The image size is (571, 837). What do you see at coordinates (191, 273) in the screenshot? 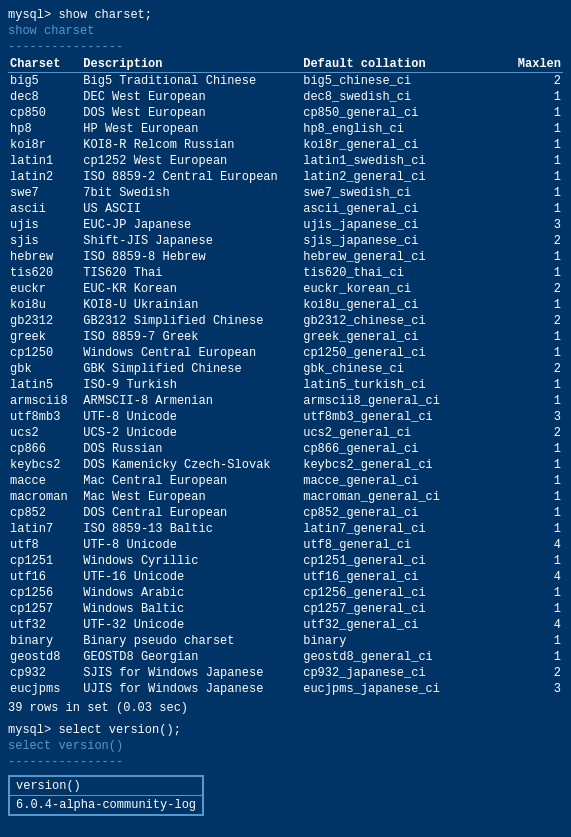
I see `table-cell: TIS620 Thai` at bounding box center [191, 273].